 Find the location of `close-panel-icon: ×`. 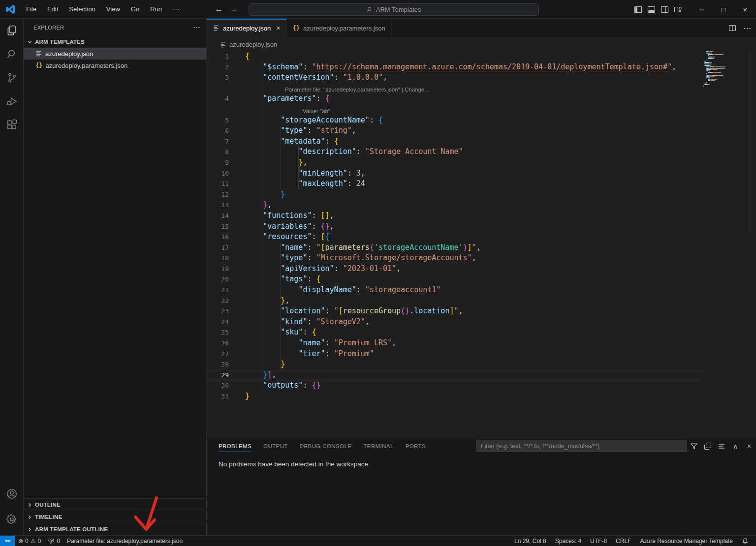

close-panel-icon: × is located at coordinates (749, 446).